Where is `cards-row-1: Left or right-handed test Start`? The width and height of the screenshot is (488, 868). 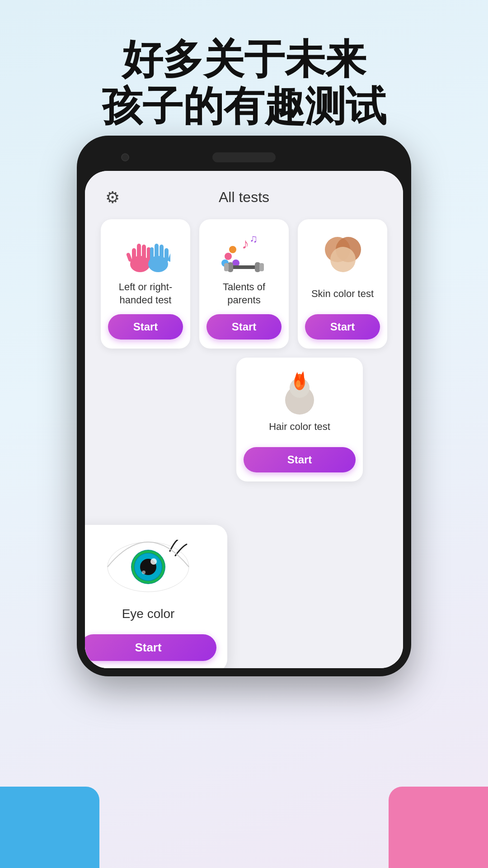 cards-row-1: Left or right-handed test Start is located at coordinates (244, 284).